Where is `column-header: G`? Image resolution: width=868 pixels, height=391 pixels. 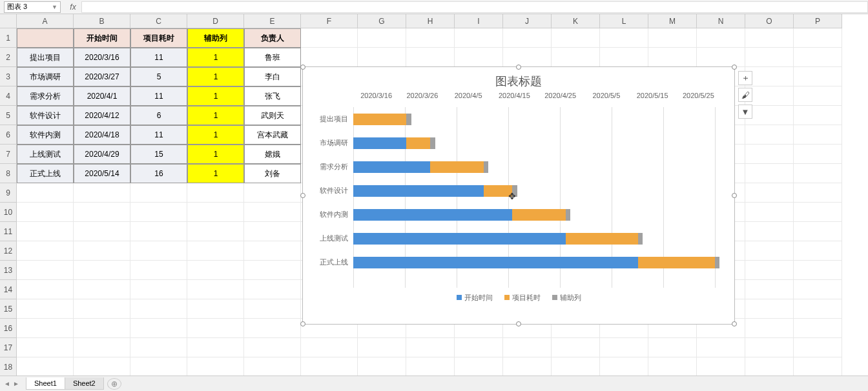
column-header: G is located at coordinates (382, 21).